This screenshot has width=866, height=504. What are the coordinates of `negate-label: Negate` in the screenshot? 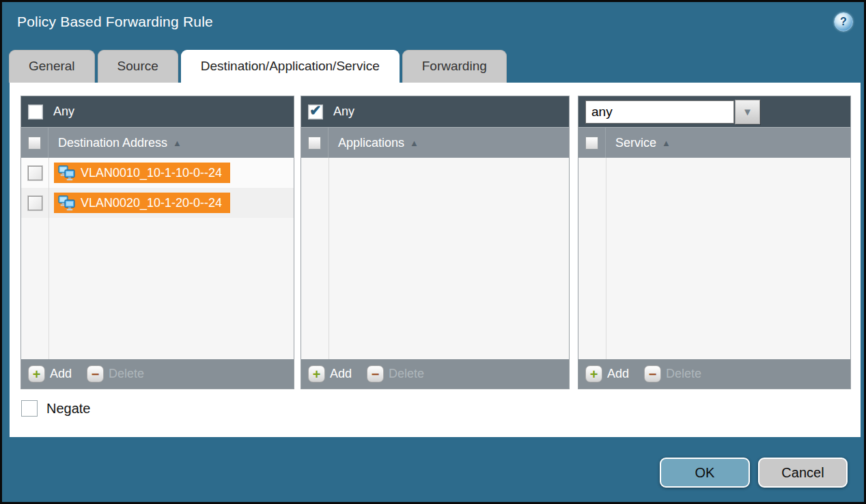 It's located at (68, 408).